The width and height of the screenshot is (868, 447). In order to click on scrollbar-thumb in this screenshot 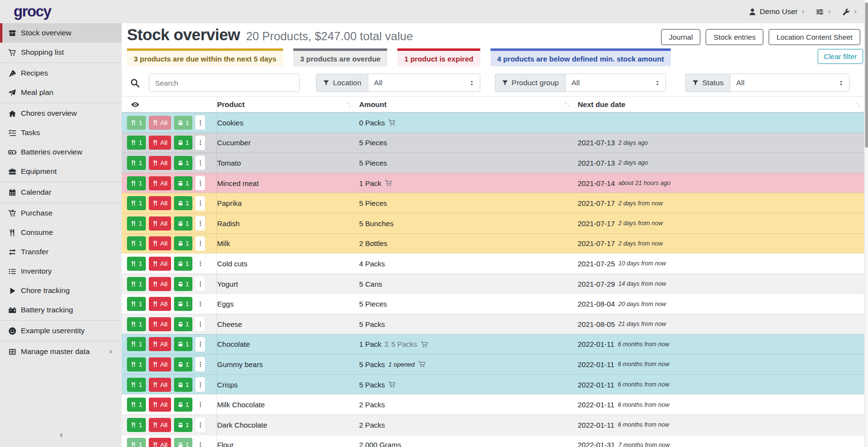, I will do `click(867, 75)`.